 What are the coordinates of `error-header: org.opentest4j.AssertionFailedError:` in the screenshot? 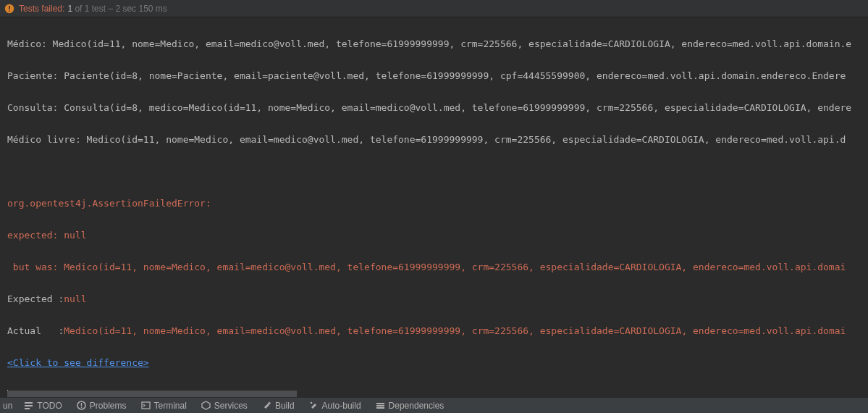 It's located at (434, 204).